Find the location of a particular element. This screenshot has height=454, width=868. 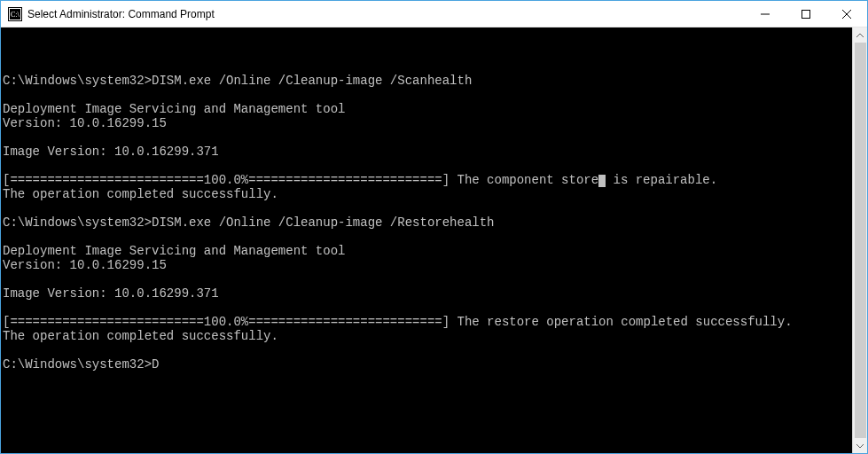

minimize-button is located at coordinates (765, 14).